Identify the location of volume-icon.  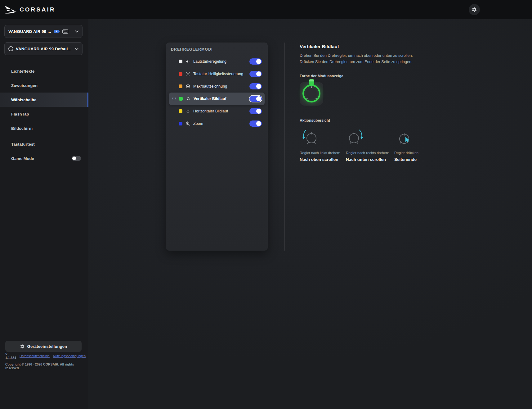
(188, 61).